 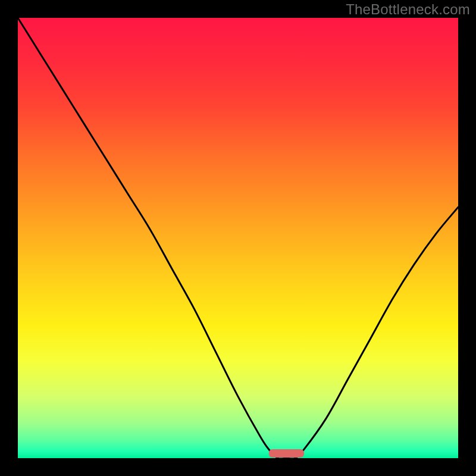 I want to click on optimal-marker, so click(x=287, y=453).